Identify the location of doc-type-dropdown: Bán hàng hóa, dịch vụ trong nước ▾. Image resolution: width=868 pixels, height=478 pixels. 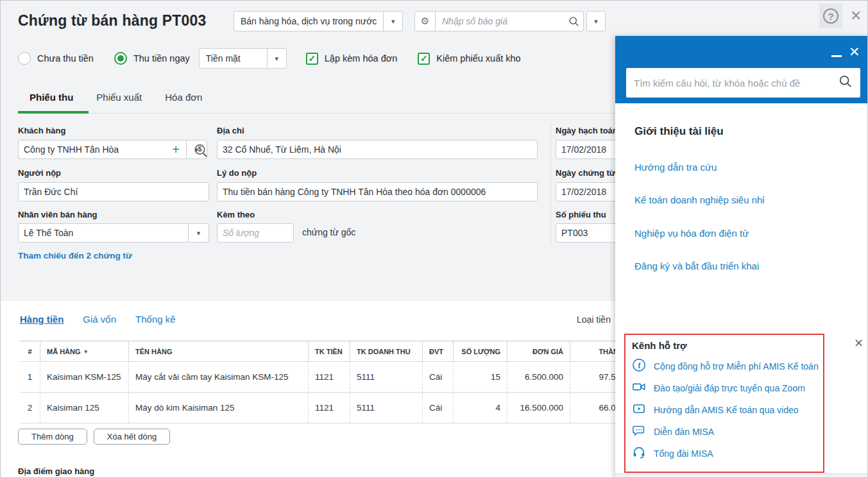
(318, 21).